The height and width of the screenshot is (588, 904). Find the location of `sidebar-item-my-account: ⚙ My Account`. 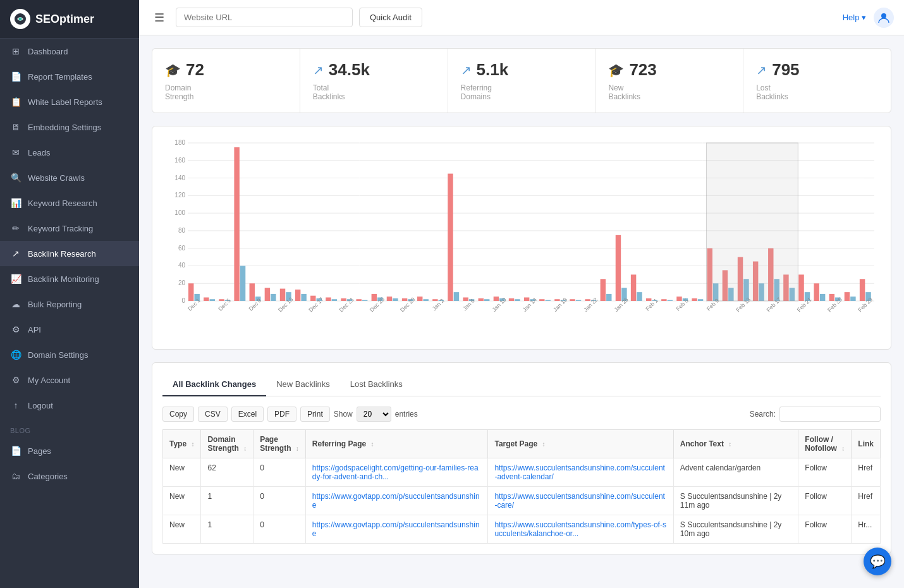

sidebar-item-my-account: ⚙ My Account is located at coordinates (70, 380).